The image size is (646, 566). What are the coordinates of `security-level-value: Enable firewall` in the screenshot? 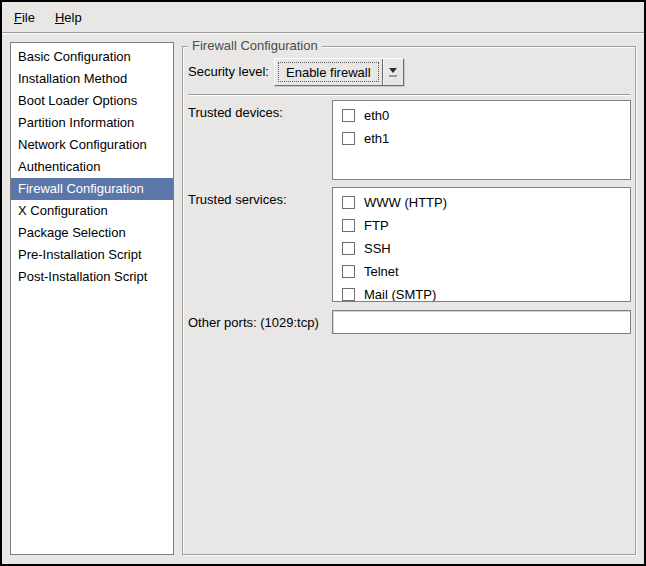 It's located at (328, 72).